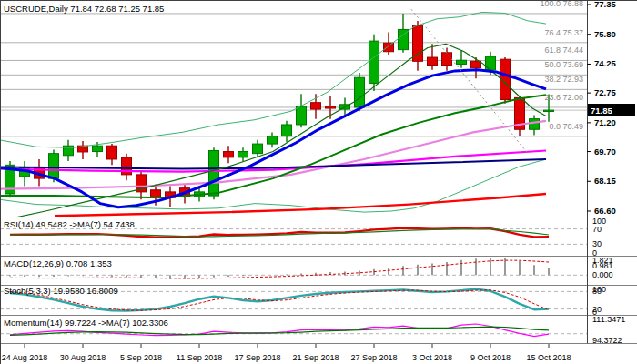 This screenshot has height=364, width=637. I want to click on date-axis-label: 24 Aug 2018, so click(25, 359).